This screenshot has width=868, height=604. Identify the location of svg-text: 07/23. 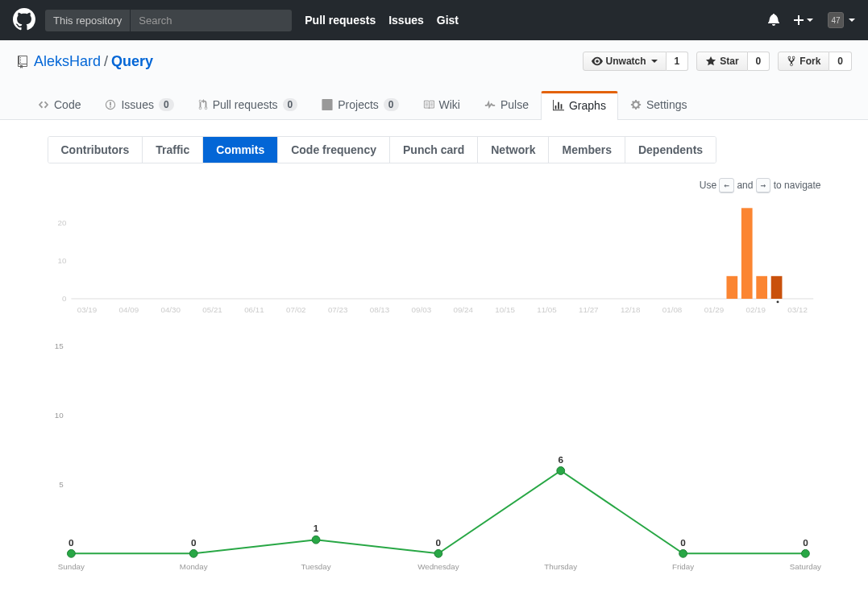
(337, 309).